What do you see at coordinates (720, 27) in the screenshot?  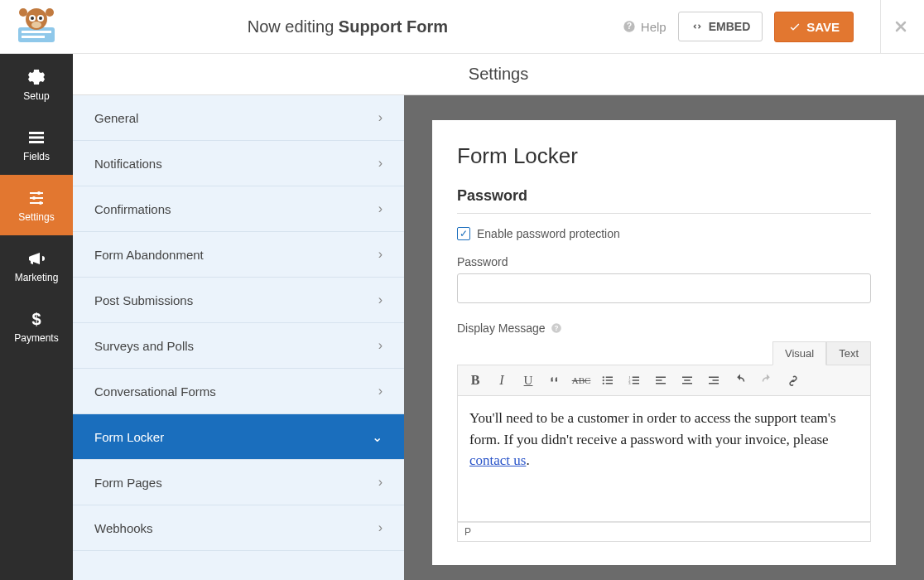 I see `embed-button: EMBED` at bounding box center [720, 27].